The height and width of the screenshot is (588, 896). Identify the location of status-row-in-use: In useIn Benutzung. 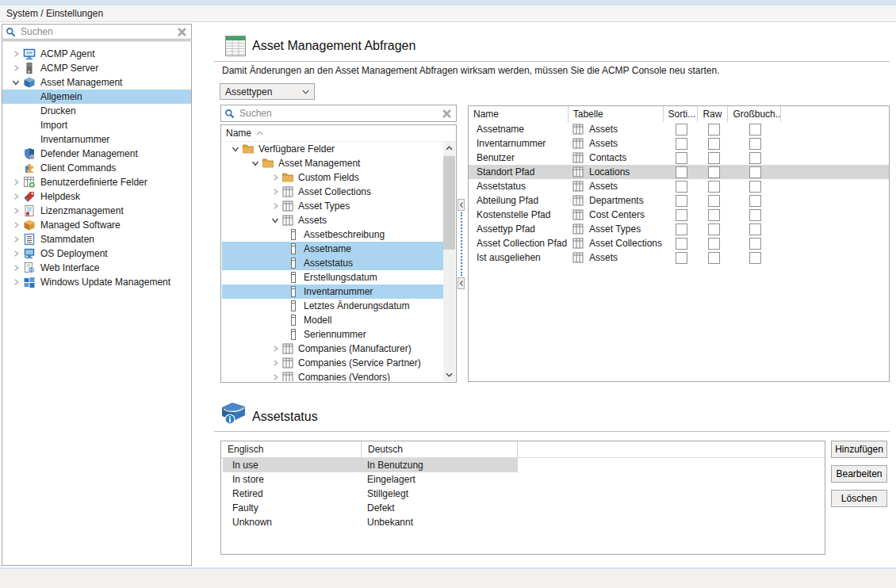
(523, 465).